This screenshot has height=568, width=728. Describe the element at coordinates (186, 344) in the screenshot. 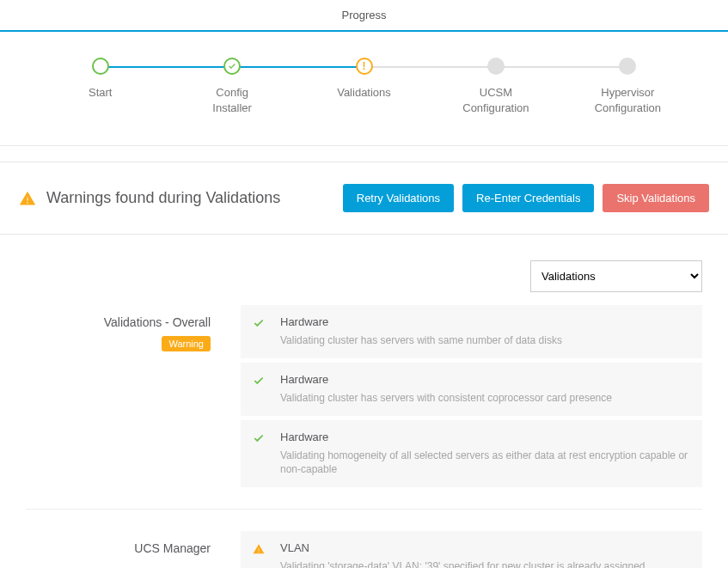

I see `status-badge: Warning` at that location.